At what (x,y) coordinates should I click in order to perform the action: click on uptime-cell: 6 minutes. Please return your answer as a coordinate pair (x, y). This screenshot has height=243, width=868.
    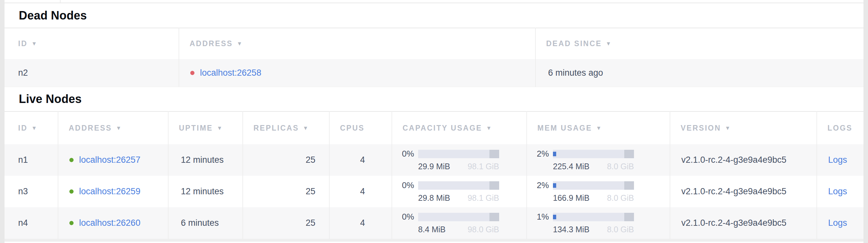
    Looking at the image, I should click on (206, 223).